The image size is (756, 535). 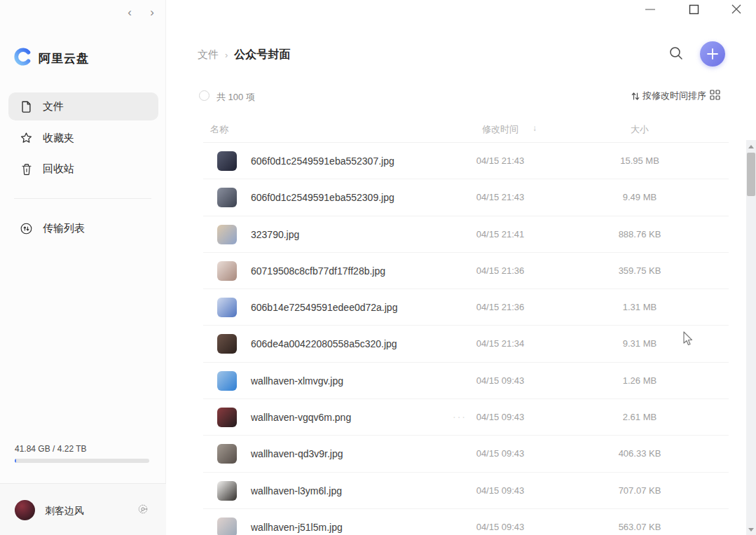 What do you see at coordinates (466, 161) in the screenshot?
I see `file-row: 606f0d1c2549591eba552307.jpg ··· 04/15 2…` at bounding box center [466, 161].